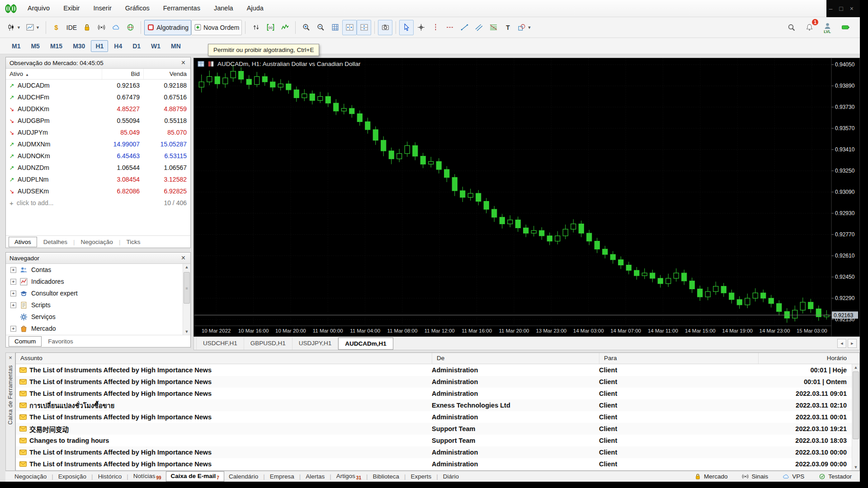 Image resolution: width=868 pixels, height=488 pixels. What do you see at coordinates (479, 28) in the screenshot?
I see `channel-button` at bounding box center [479, 28].